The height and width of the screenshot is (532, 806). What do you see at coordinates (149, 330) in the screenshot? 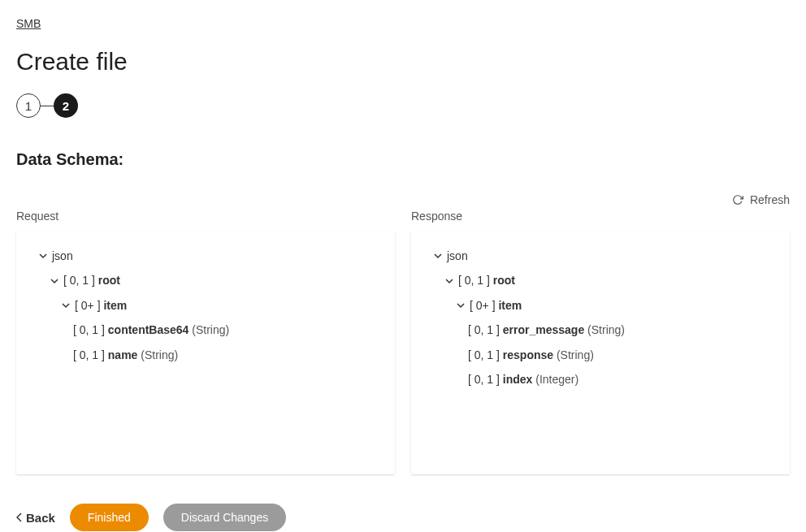
I see `field-name: contentBase64` at bounding box center [149, 330].